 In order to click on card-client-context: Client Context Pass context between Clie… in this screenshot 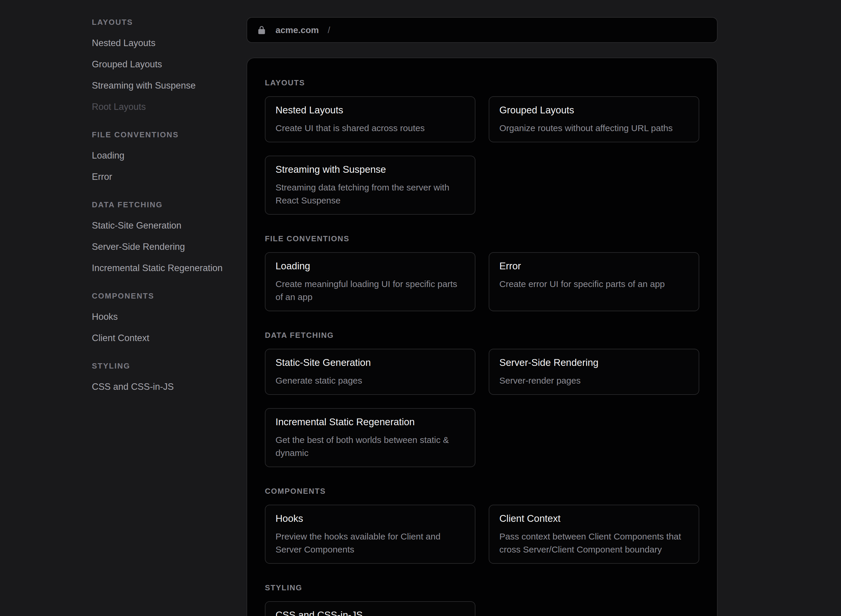, I will do `click(594, 534)`.